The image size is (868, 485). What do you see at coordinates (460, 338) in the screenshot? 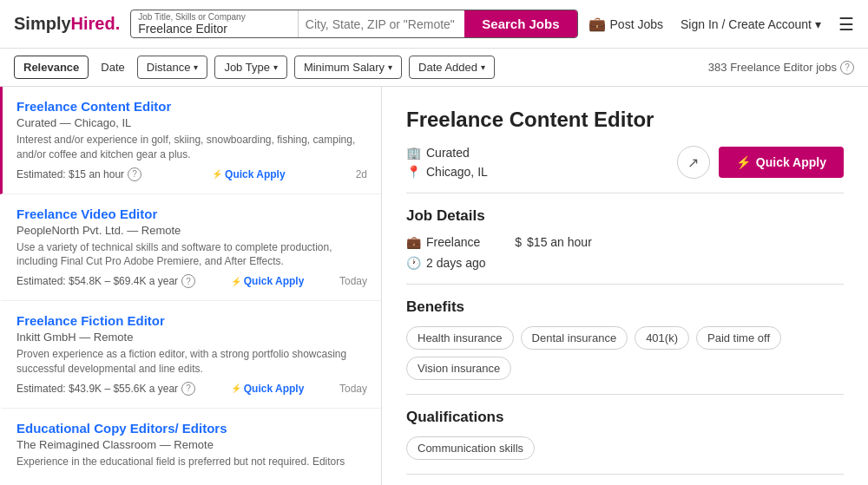
I see `benefit-tag: Health insurance` at bounding box center [460, 338].